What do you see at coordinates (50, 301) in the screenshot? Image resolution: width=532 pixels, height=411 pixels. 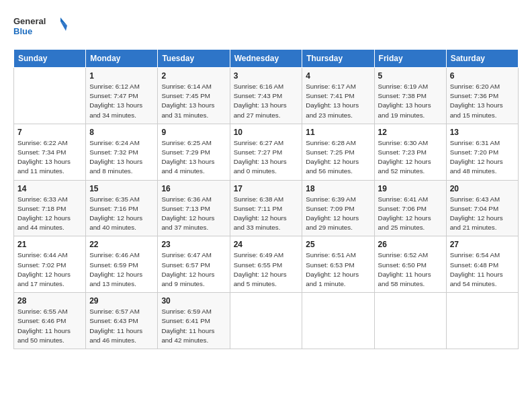 I see `day-number: 28` at bounding box center [50, 301].